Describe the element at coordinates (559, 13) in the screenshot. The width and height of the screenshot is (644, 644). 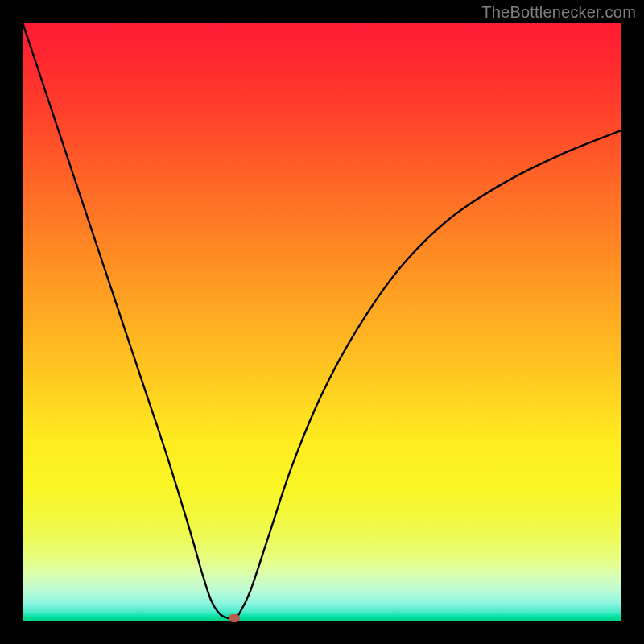
I see `watermark-text: TheBottlenecker.com` at that location.